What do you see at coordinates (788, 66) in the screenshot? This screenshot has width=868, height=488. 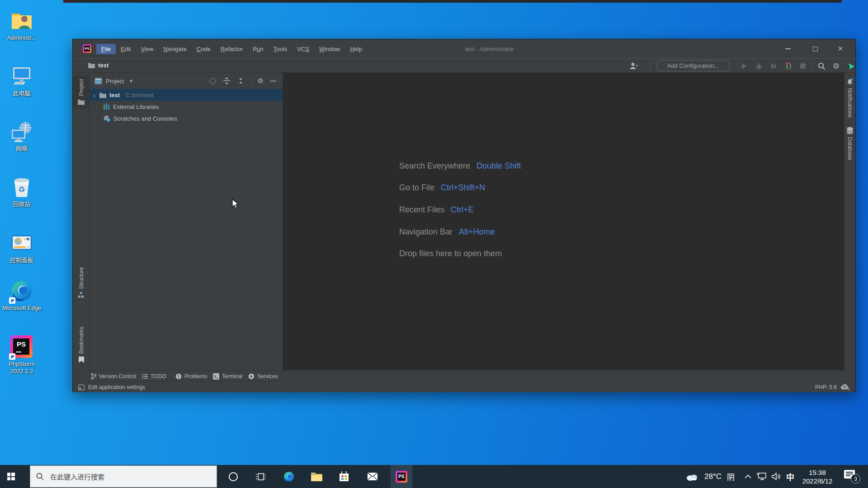 I see `attach-process-icon` at bounding box center [788, 66].